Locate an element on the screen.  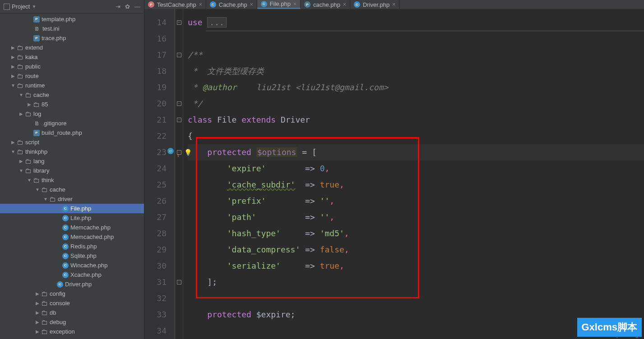
author-tag: @author is located at coordinates (220, 87).